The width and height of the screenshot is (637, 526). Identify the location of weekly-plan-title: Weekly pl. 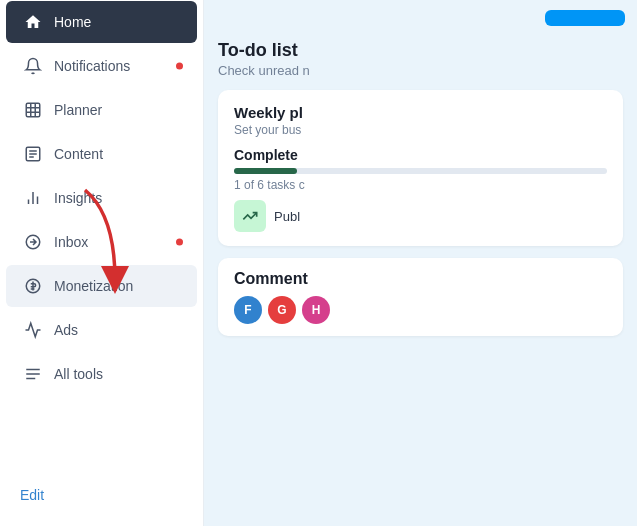
(420, 112).